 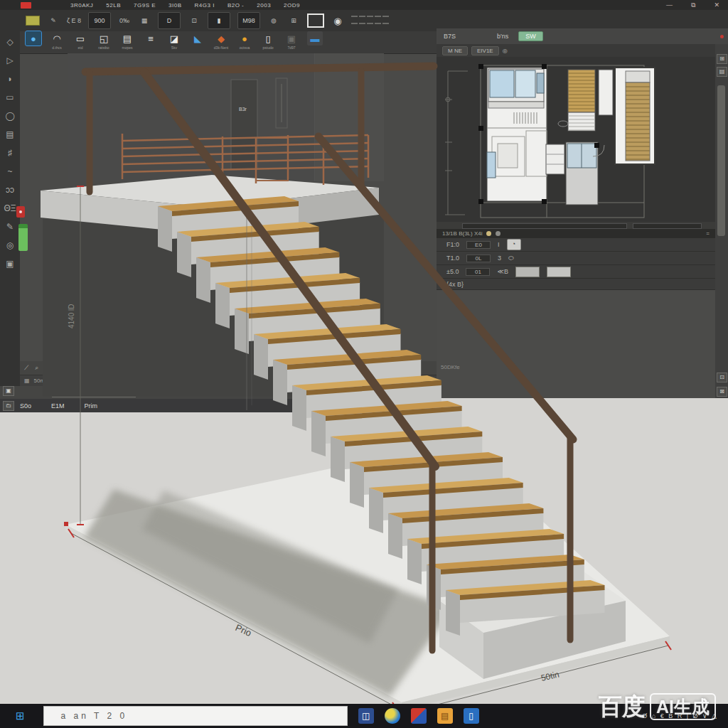 I want to click on paint-tool: ◪ 5kv, so click(x=174, y=41).